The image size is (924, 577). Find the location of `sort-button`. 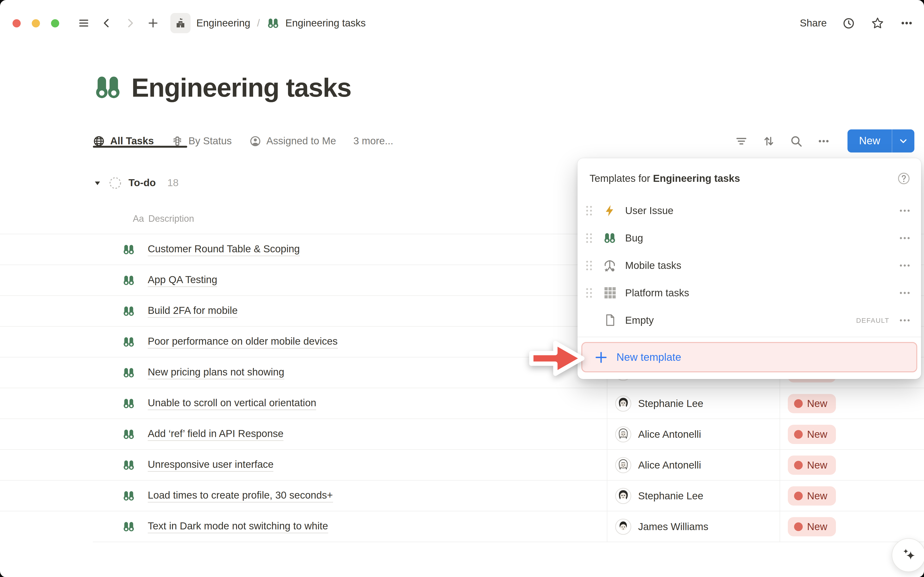

sort-button is located at coordinates (769, 141).